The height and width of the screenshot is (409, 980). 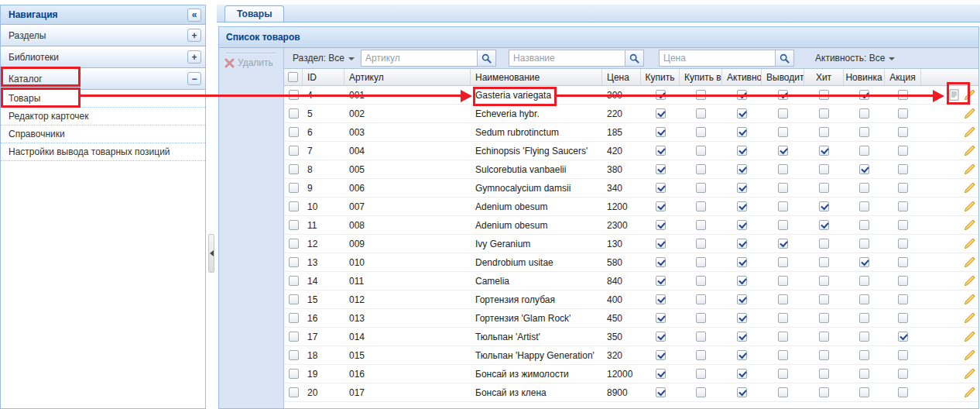 What do you see at coordinates (632, 170) in the screenshot?
I see `table-row: 8 005 Sulcorebutia vanbaelii 380` at bounding box center [632, 170].